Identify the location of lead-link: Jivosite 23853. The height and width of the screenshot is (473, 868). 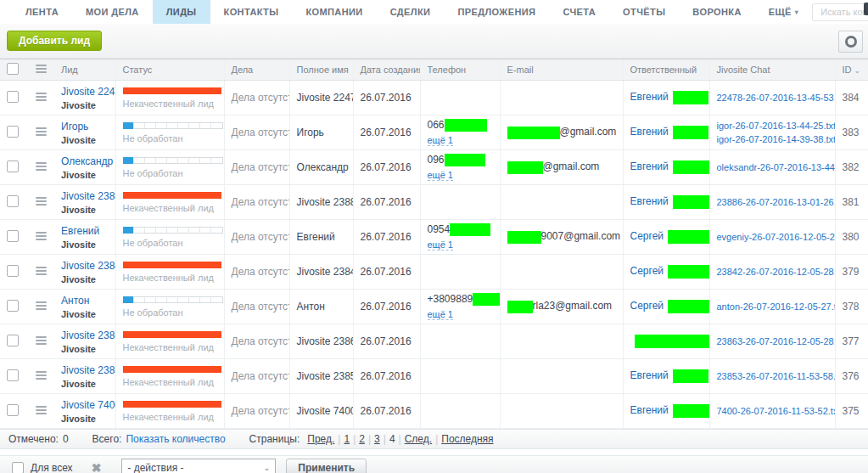
(88, 370).